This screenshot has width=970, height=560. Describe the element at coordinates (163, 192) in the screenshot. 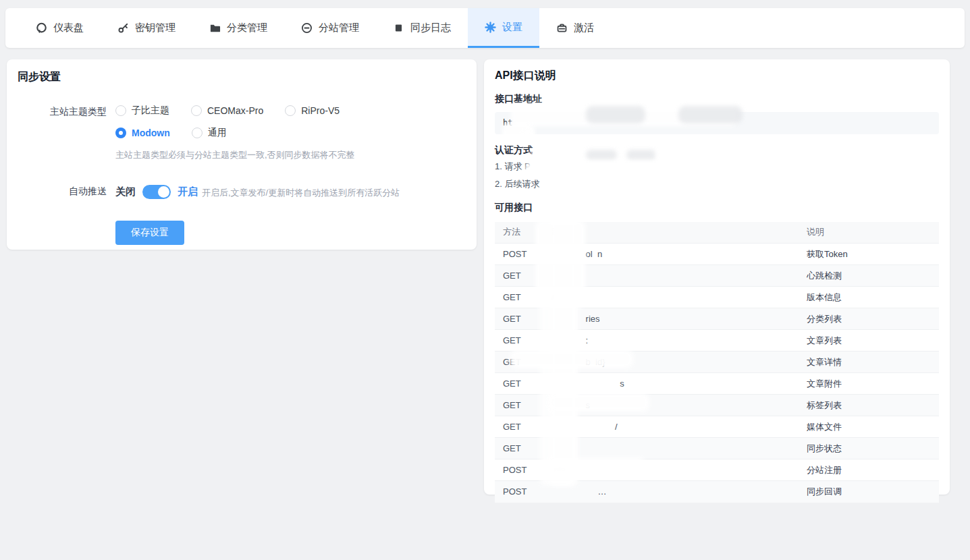

I see `toggle-knob` at that location.